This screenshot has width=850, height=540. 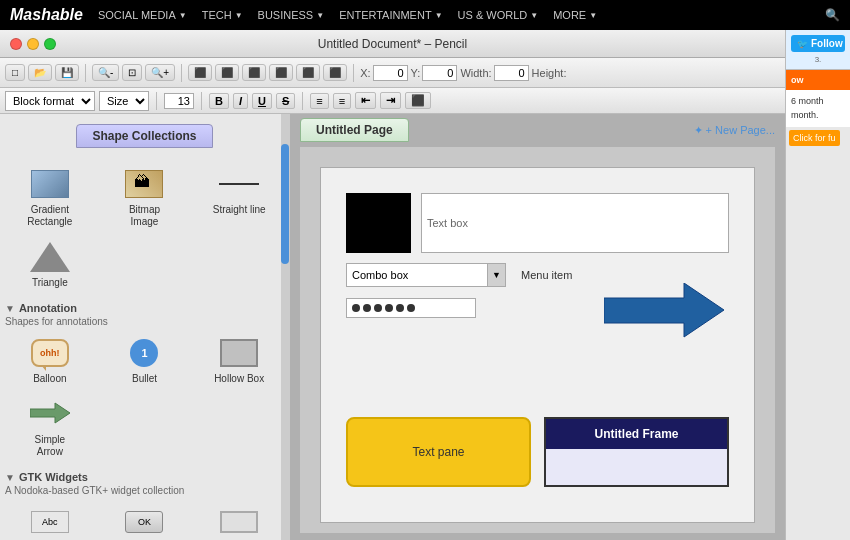 What do you see at coordinates (818, 50) in the screenshot?
I see `ad-top-area: 🐦 Follow 3.` at bounding box center [818, 50].